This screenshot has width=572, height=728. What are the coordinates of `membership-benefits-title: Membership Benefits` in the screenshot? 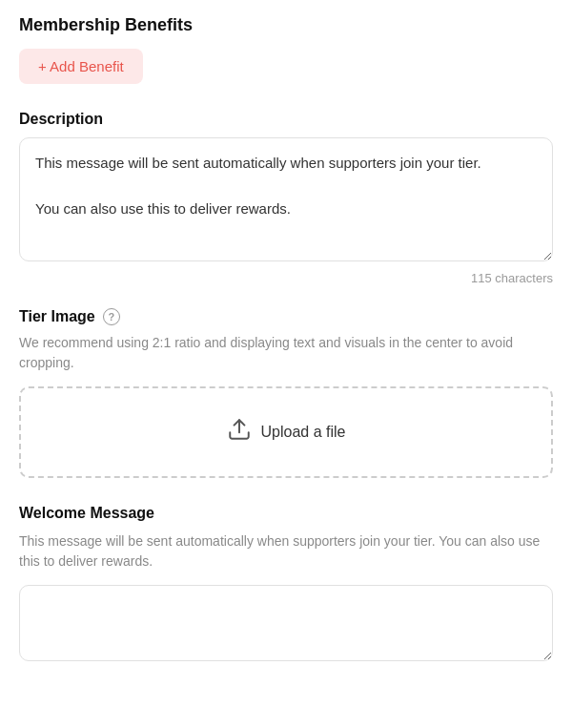 It's located at (286, 25).